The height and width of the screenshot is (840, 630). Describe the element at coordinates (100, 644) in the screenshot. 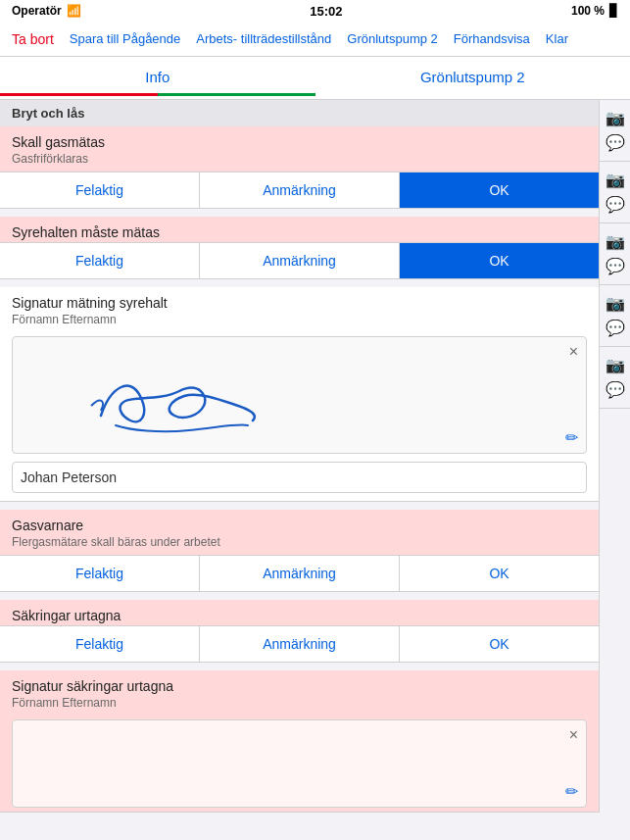

I see `sakringar-felaktig-btn: Felaktig` at that location.